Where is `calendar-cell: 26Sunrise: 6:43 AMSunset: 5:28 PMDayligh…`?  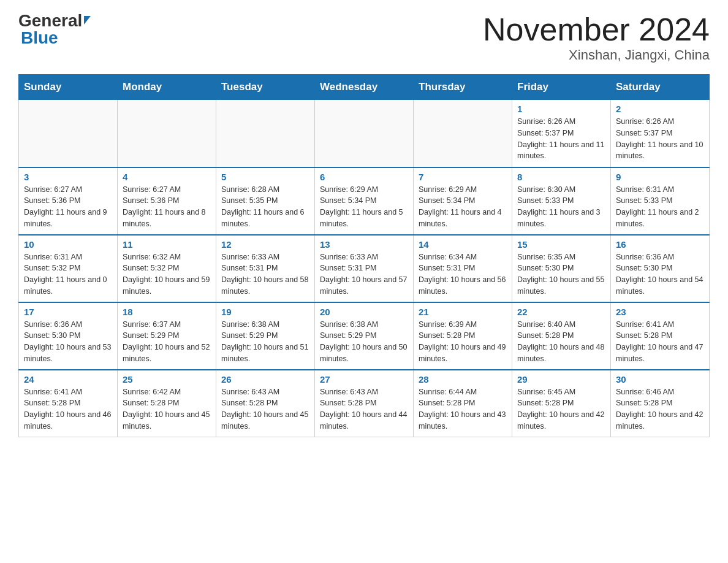 calendar-cell: 26Sunrise: 6:43 AMSunset: 5:28 PMDayligh… is located at coordinates (266, 404).